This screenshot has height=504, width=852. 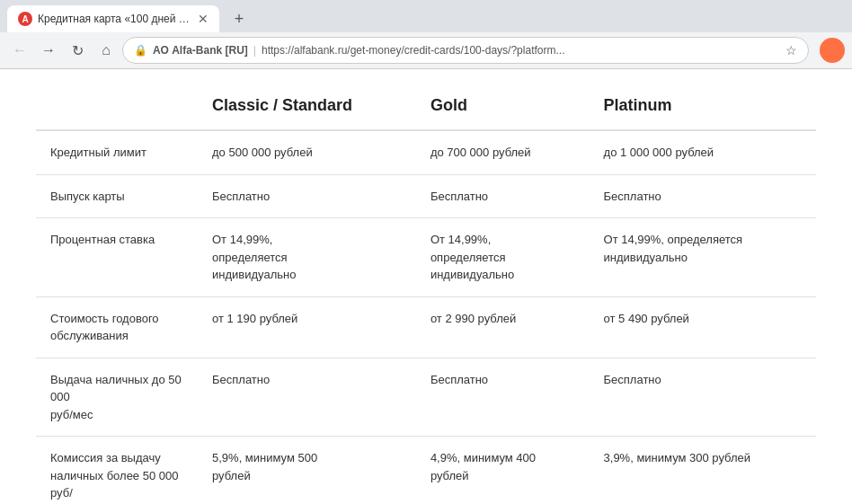 I want to click on table-row: Стоимость годовогообслуживанияот 1 190 р…, so click(x=426, y=327).